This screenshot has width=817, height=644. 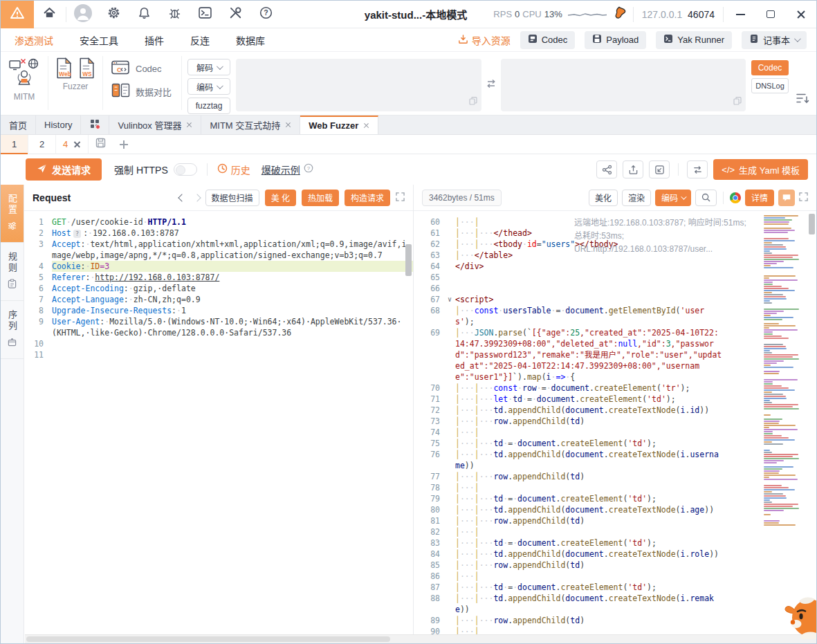 I want to click on yak-runner-button: Yak Runner, so click(x=694, y=40).